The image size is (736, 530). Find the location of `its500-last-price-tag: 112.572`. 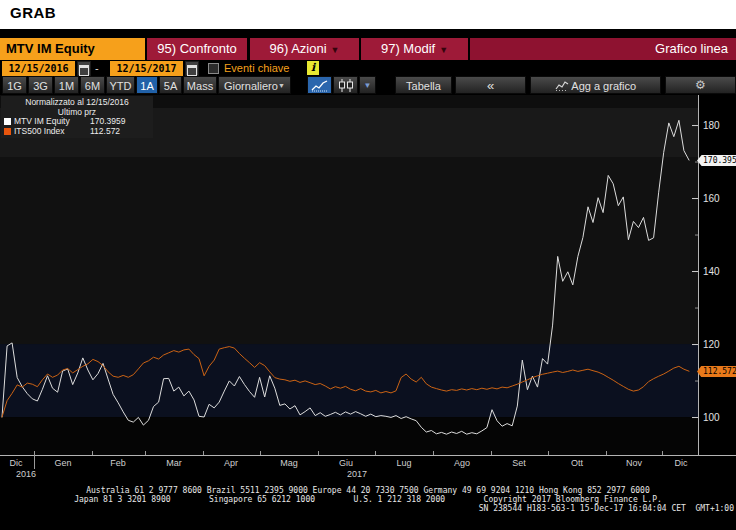

its500-last-price-tag: 112.572 is located at coordinates (716, 372).